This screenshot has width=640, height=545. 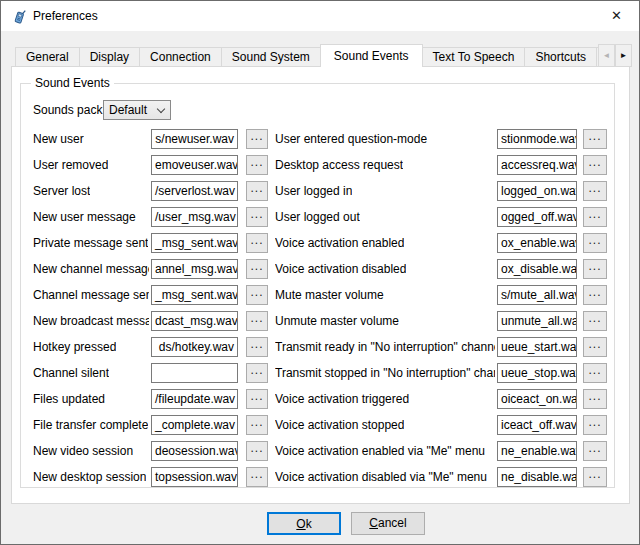 What do you see at coordinates (380, 451) in the screenshot?
I see `sound-event-label: Voice activation enabled via "Me" menu` at bounding box center [380, 451].